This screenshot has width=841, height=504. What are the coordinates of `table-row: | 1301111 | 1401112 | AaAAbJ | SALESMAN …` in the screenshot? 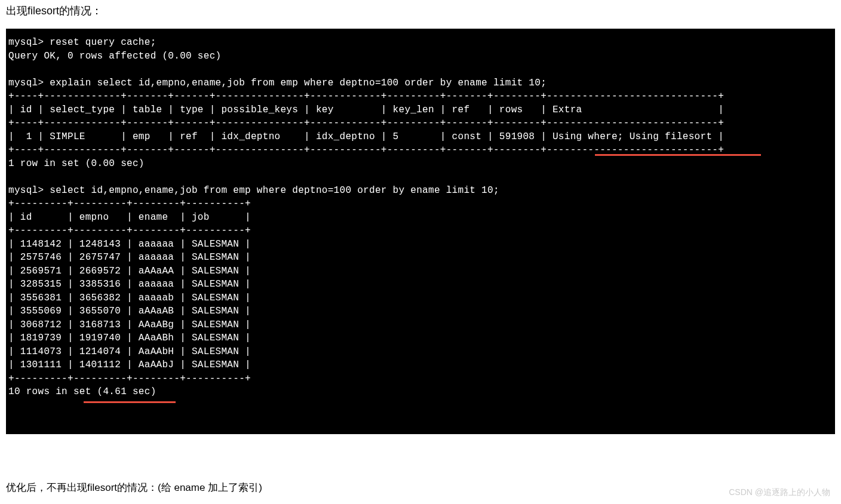 It's located at (130, 365).